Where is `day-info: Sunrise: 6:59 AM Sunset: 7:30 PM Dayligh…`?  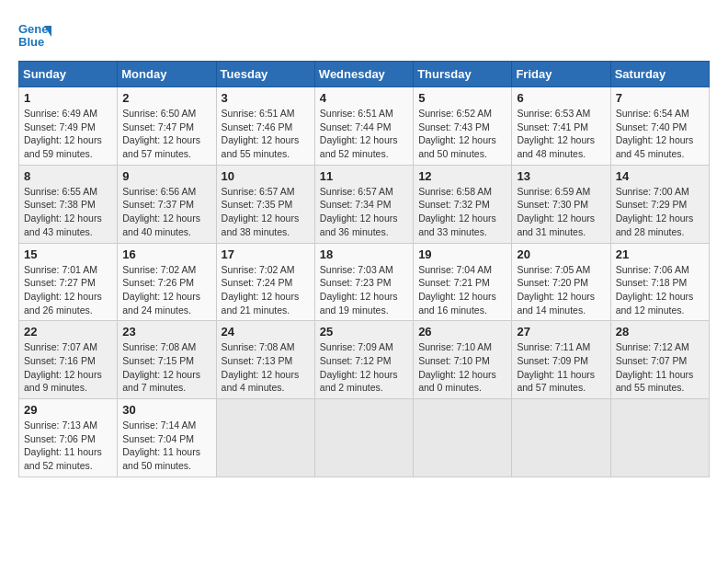 day-info: Sunrise: 6:59 AM Sunset: 7:30 PM Dayligh… is located at coordinates (561, 212).